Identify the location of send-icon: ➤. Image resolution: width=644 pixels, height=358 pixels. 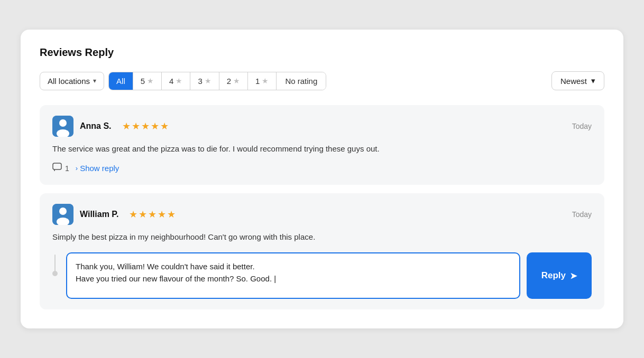
(573, 276).